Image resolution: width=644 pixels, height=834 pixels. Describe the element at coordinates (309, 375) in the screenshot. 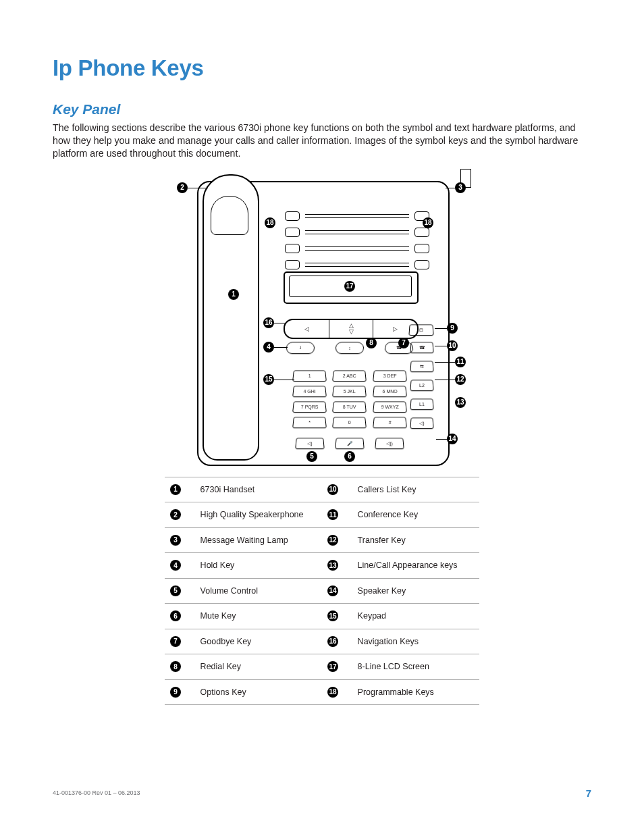

I see `keypad-key: 1` at that location.